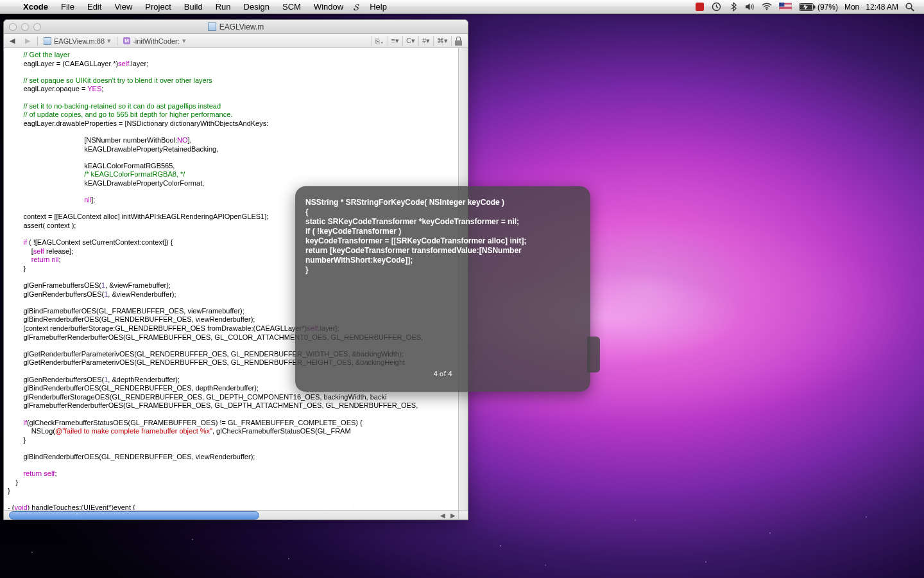  What do you see at coordinates (134, 515) in the screenshot?
I see `scrollbar-thumb` at bounding box center [134, 515].